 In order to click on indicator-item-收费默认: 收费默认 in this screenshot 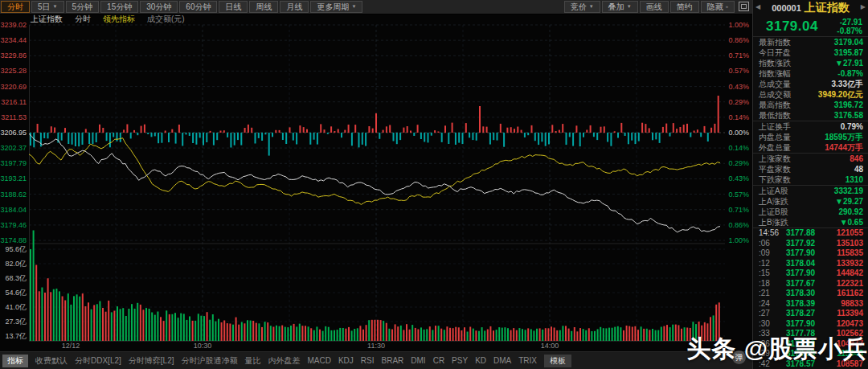, I will do `click(51, 361)`.